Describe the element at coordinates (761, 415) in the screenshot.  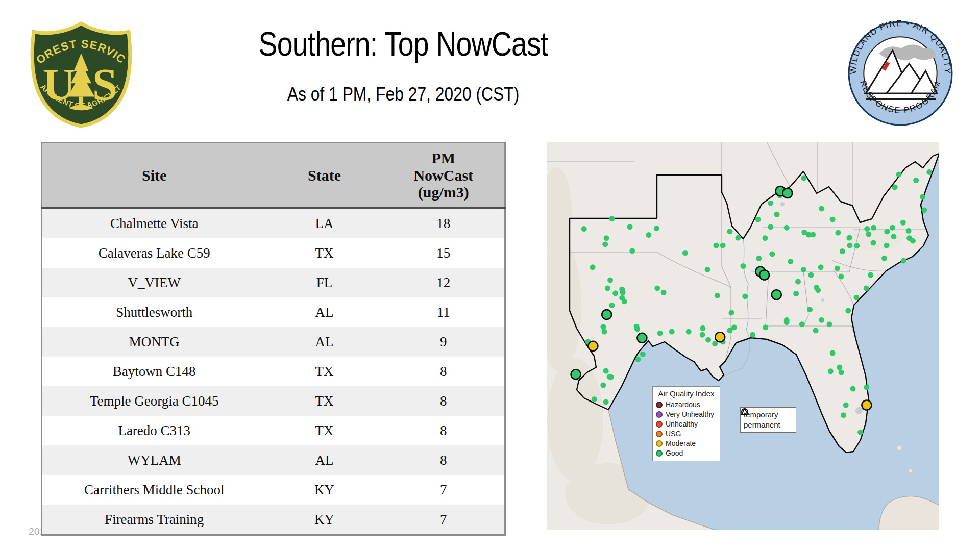
I see `temporary-label: temporary` at that location.